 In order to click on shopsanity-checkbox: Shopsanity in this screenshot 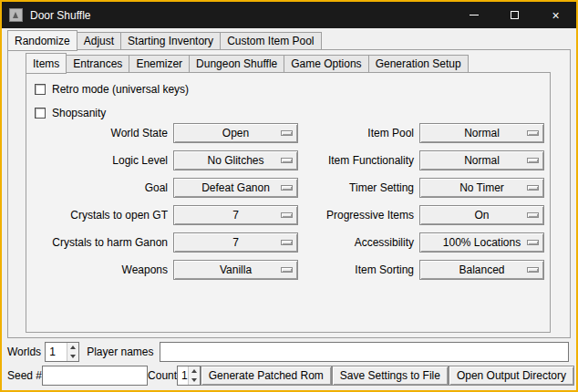, I will do `click(70, 113)`.